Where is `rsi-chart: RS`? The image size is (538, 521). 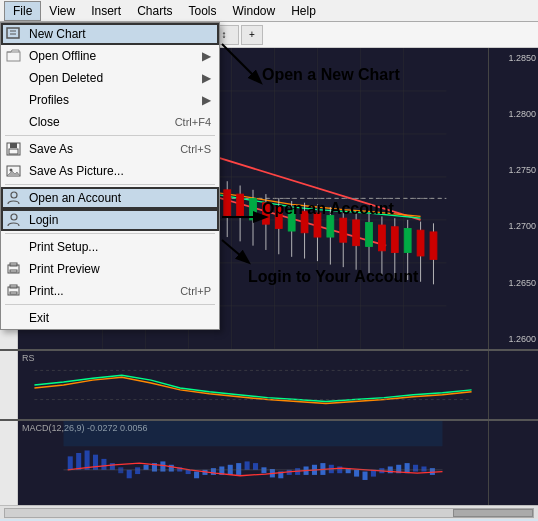
rsi-chart: RS is located at coordinates (253, 385).